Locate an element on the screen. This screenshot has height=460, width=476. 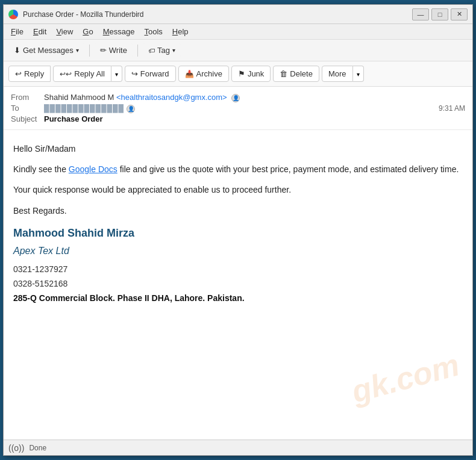
delete-button: 🗑 Delete is located at coordinates (296, 73).